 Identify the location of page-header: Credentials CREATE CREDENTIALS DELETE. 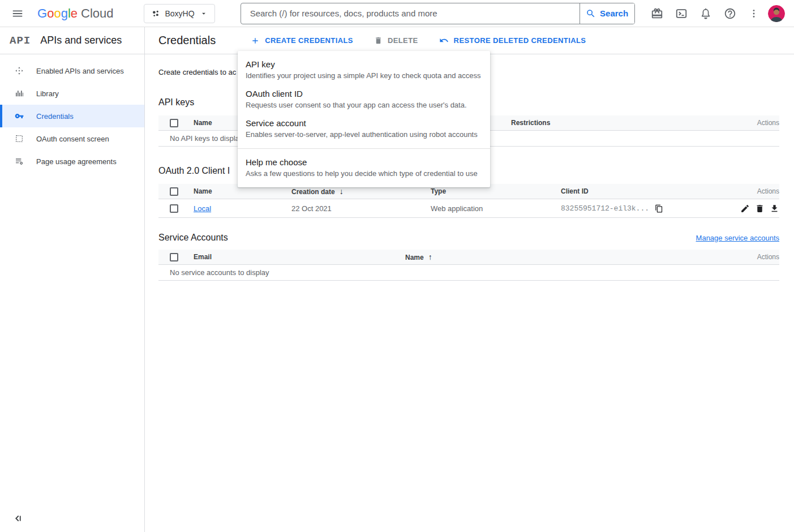
(470, 41).